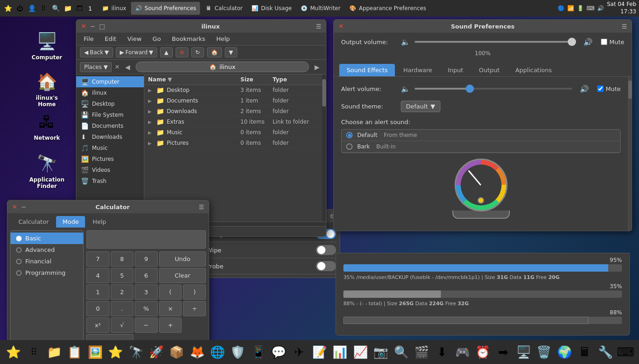 This screenshot has width=639, height=364. Describe the element at coordinates (388, 8) in the screenshot. I see `taskbar-btn-appearance: 🎨 Appearance Preferences` at that location.